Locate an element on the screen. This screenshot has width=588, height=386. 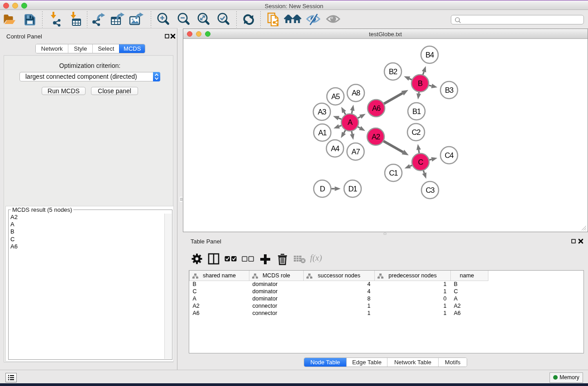
svg-text: A4 is located at coordinates (335, 148).